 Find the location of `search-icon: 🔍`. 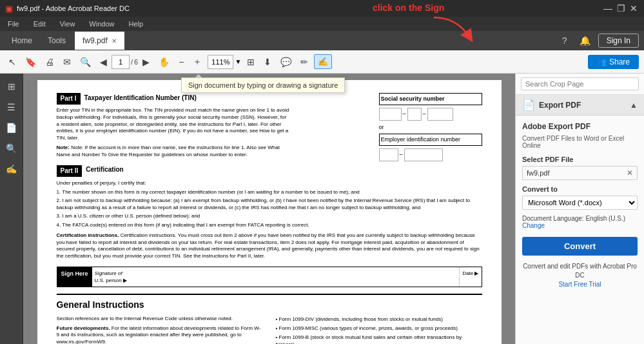

search-icon: 🔍 is located at coordinates (12, 148).